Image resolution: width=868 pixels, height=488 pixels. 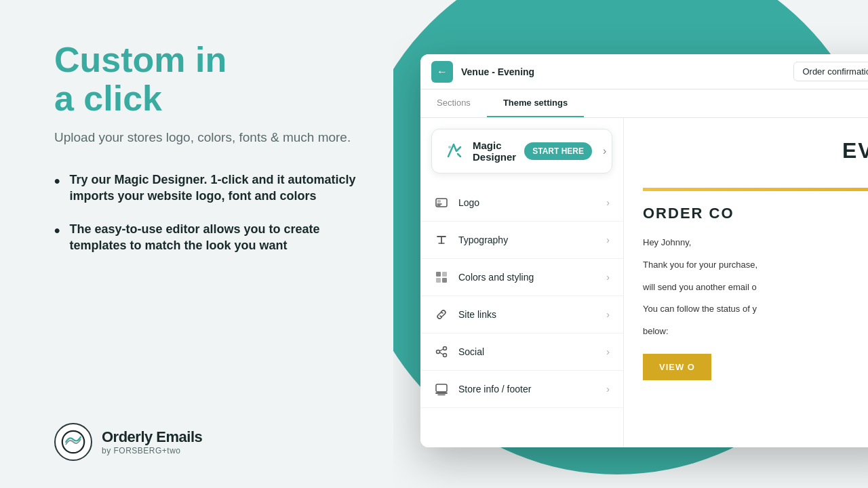 I want to click on dropdown-label: Order confirmation, so click(x=835, y=72).